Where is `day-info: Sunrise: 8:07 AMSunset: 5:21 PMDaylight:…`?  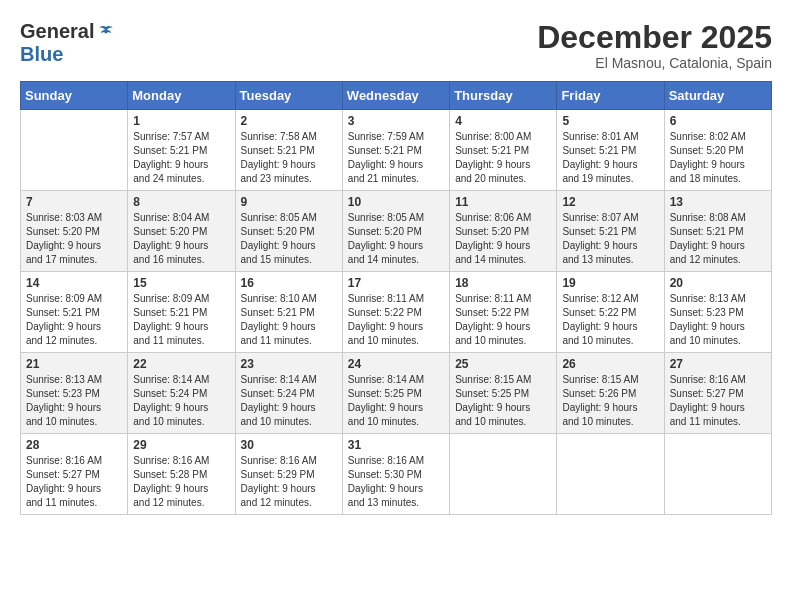
day-info: Sunrise: 8:07 AMSunset: 5:21 PMDaylight:… is located at coordinates (600, 238).